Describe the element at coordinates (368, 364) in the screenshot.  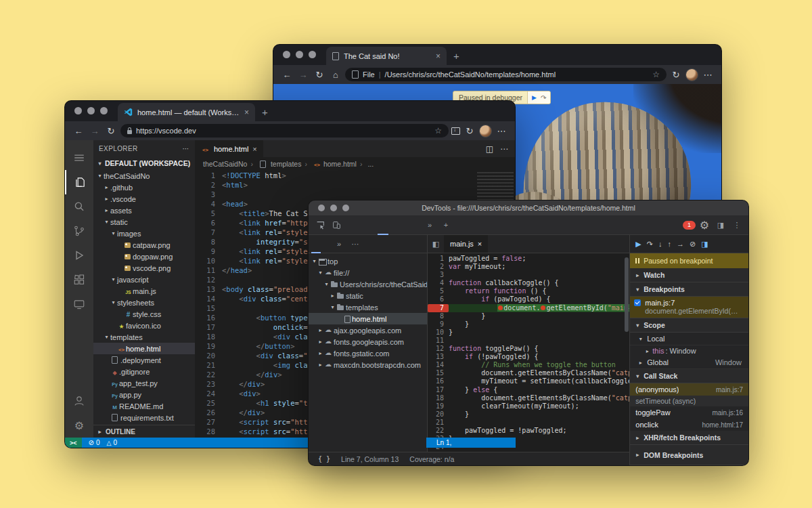
I see `source-tree-item: ▸ maxcdn.bootstrapcdn.com` at that location.